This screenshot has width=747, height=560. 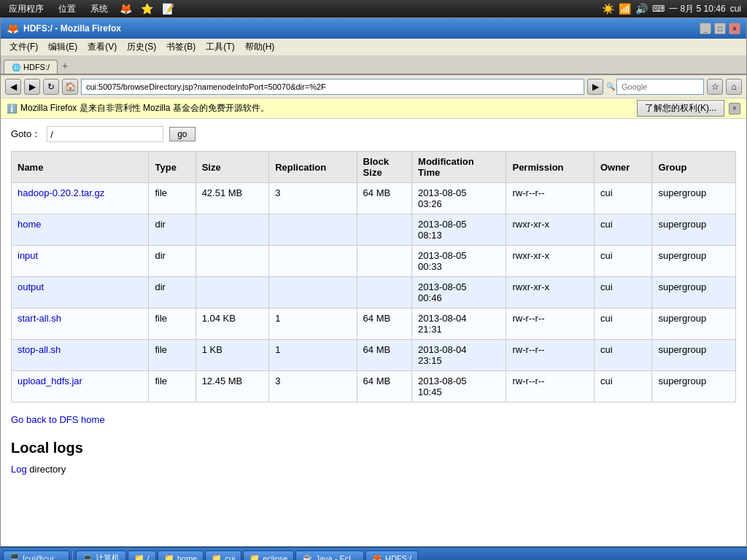 What do you see at coordinates (169, 557) in the screenshot?
I see `folder-home-icon: 📁` at bounding box center [169, 557].